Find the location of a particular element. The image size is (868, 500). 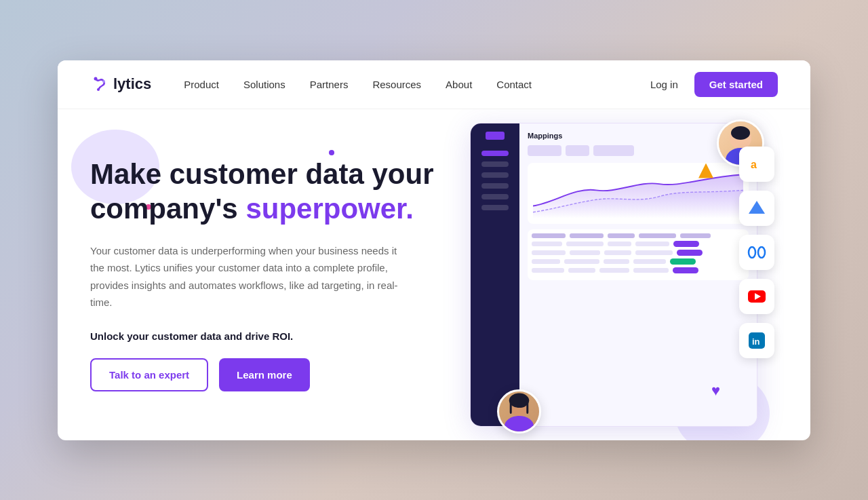

youtube-icon is located at coordinates (757, 296).